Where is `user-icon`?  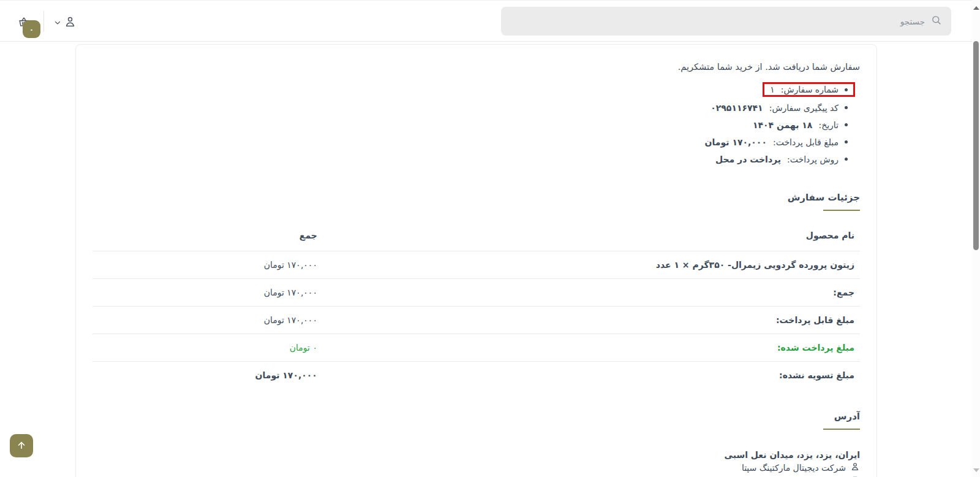 user-icon is located at coordinates (70, 23).